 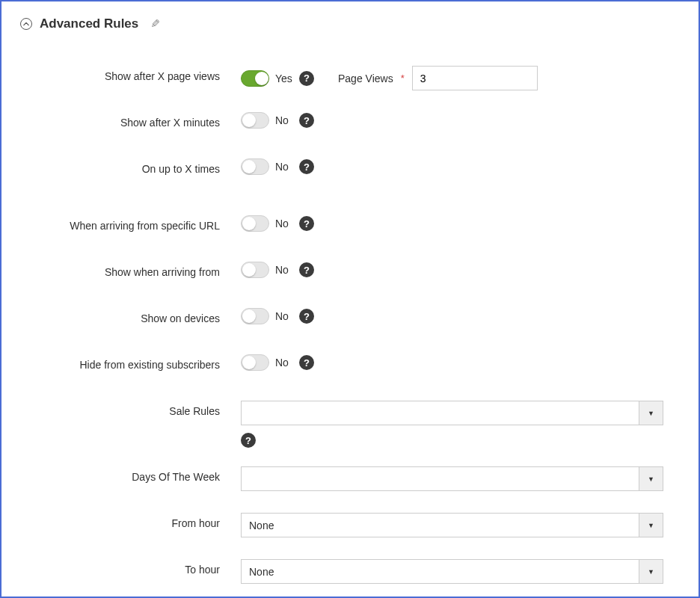 I want to click on times-label: On up to X times, so click(x=130, y=167).